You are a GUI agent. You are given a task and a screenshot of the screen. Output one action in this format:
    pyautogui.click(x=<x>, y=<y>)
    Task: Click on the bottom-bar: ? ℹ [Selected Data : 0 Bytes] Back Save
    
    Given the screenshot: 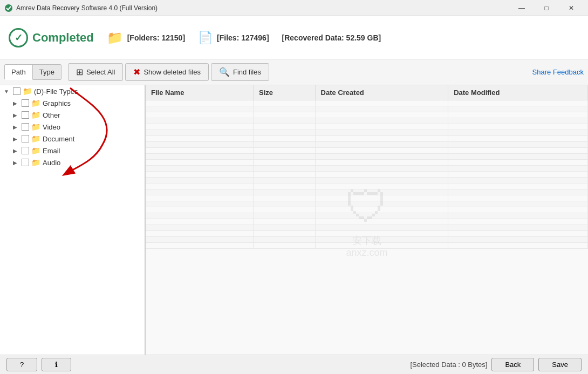 What is the action you would take?
    pyautogui.click(x=294, y=364)
    